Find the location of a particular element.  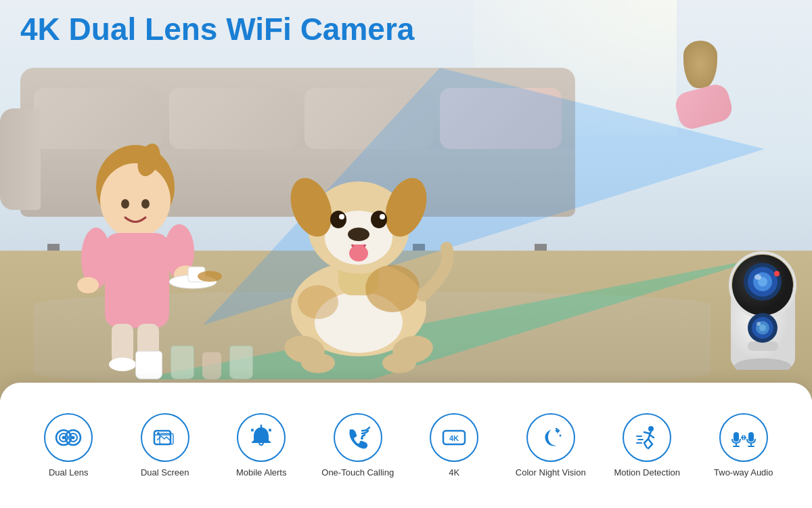

4k-icon-circle: 4K is located at coordinates (454, 438).